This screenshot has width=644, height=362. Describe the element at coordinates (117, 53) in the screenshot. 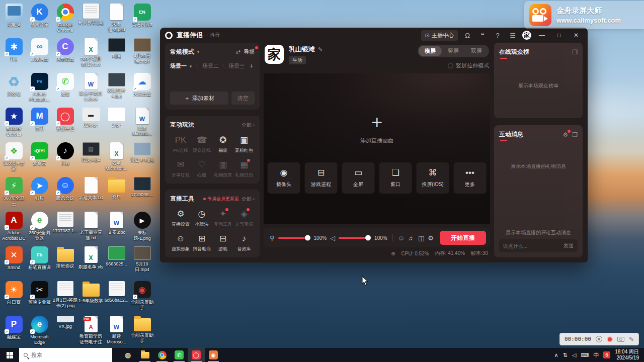

I see `desktop-icon: 3.jpg` at that location.